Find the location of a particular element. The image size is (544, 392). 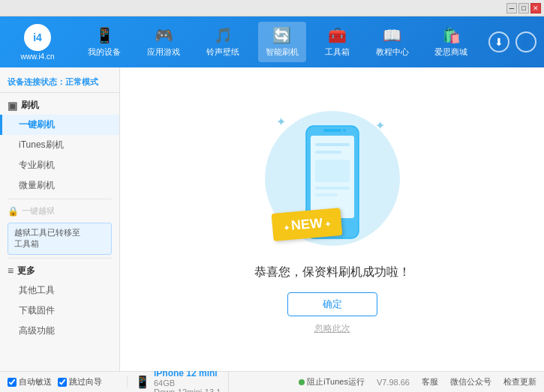

locked-jailbreak: 🔒 一键越狱 is located at coordinates (60, 211).